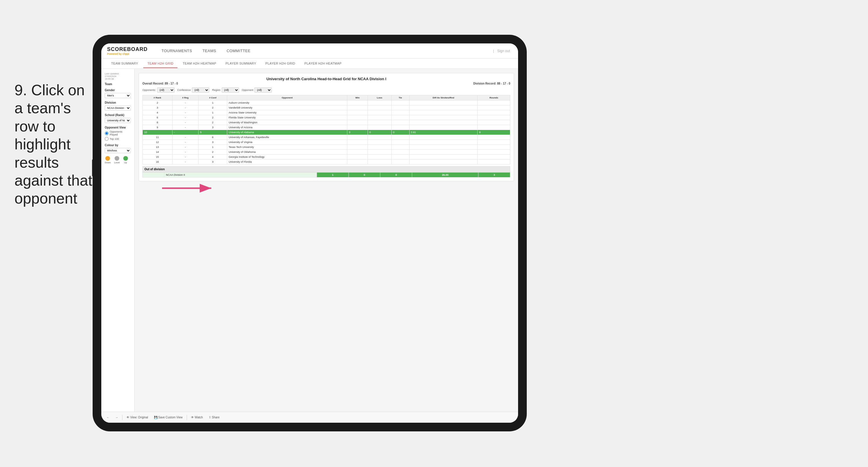 The height and width of the screenshot is (467, 868). I want to click on table-cell: 5, so click(213, 133).